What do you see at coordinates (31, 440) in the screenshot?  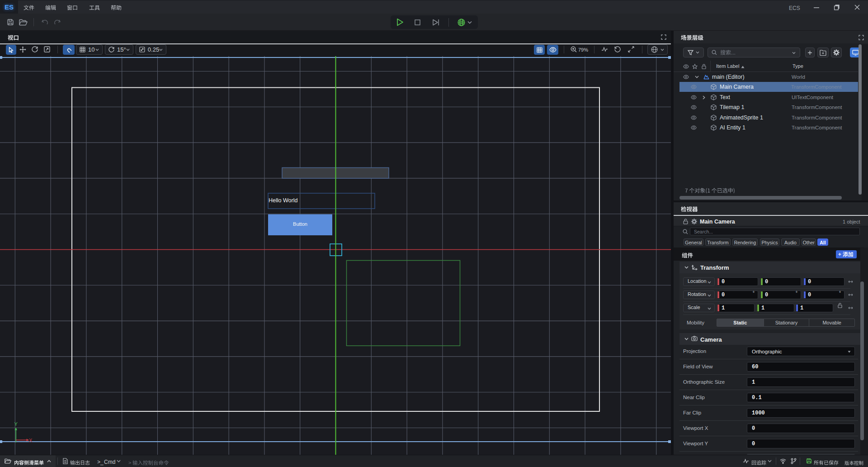 I see `svg-text: X` at bounding box center [31, 440].